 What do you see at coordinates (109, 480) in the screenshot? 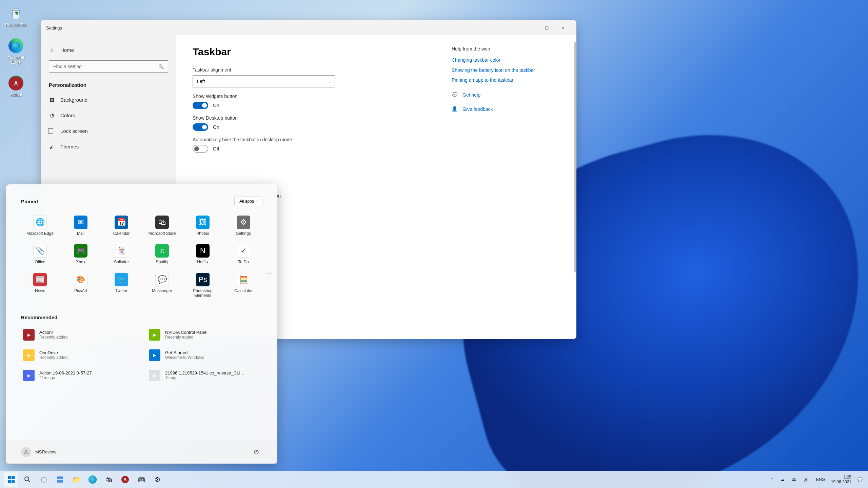
I see `store-taskbar-button: 🛍` at bounding box center [109, 480].